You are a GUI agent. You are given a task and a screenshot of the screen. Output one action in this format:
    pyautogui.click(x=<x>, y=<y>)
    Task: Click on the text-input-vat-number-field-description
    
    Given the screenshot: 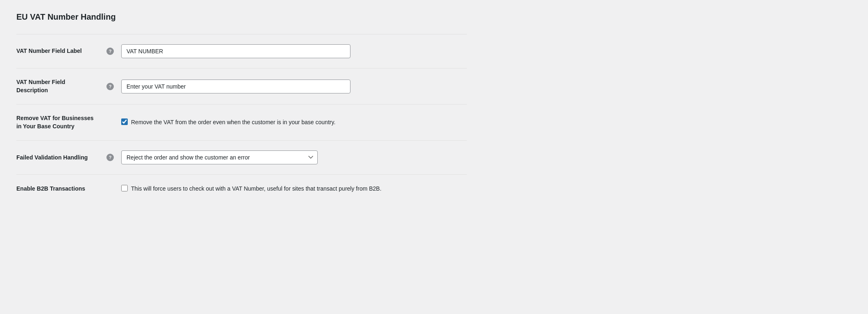 What is the action you would take?
    pyautogui.click(x=236, y=86)
    